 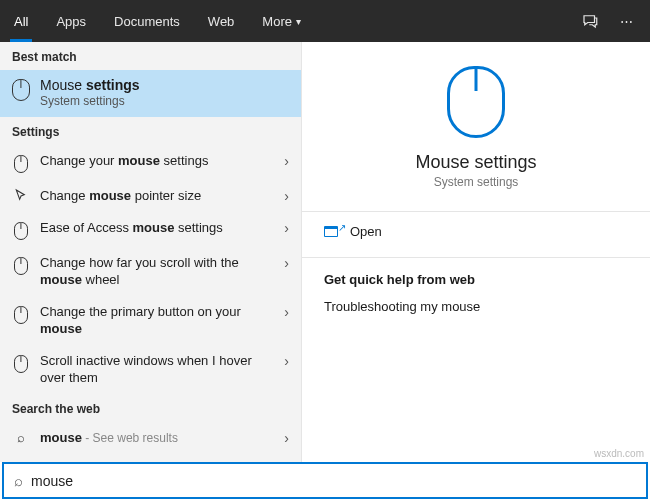 What do you see at coordinates (150, 272) in the screenshot?
I see `settings-result: Change how far you scroll with the mouse…` at bounding box center [150, 272].